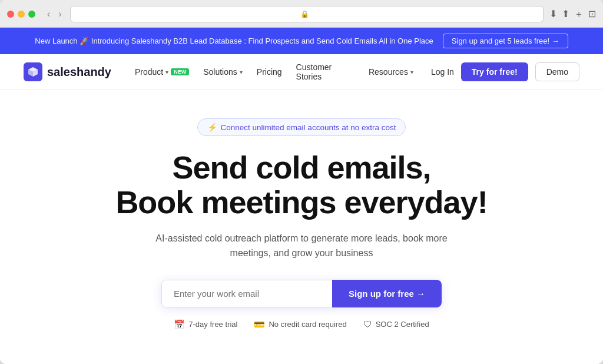 This screenshot has width=603, height=364. I want to click on navbar: saleshandy Product ▾ NEW Solutions ▾ Pri…, so click(302, 72).